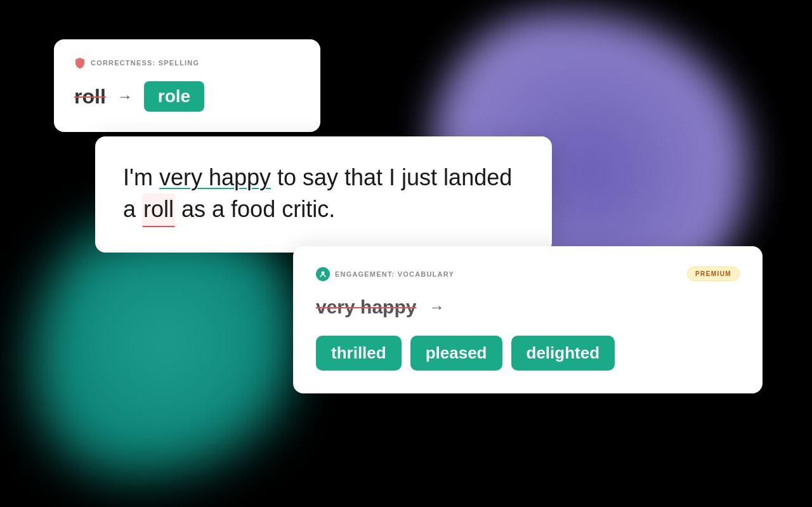 The width and height of the screenshot is (812, 507). I want to click on main-text-card: I'm very happy to say that I just landed…, so click(324, 194).